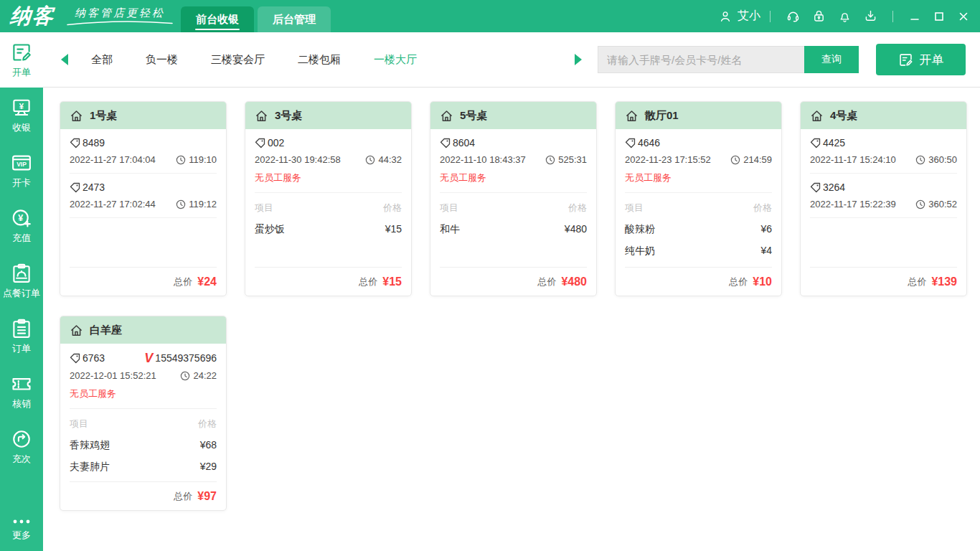  Describe the element at coordinates (819, 16) in the screenshot. I see `lock-icon` at that location.